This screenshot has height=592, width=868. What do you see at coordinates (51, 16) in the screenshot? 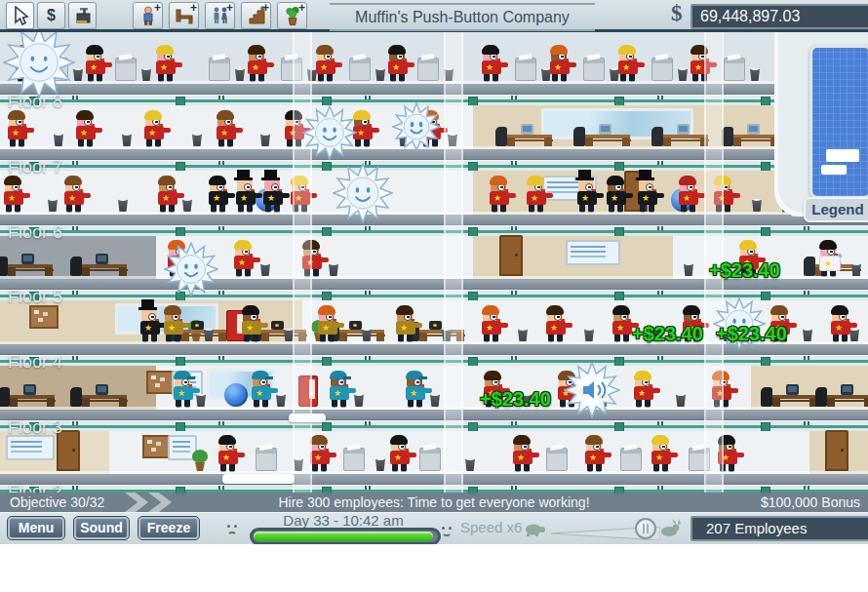
I see `finances-tool-button: $` at bounding box center [51, 16].